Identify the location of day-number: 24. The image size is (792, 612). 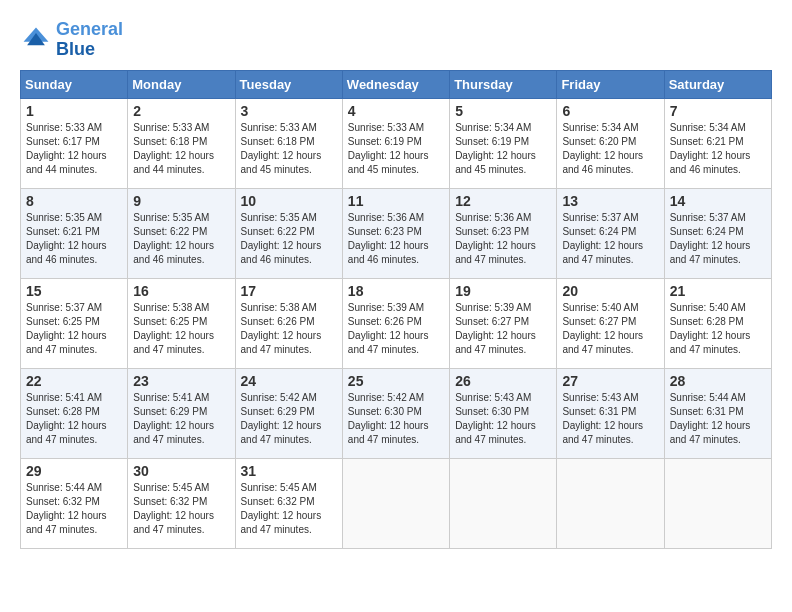
(289, 381).